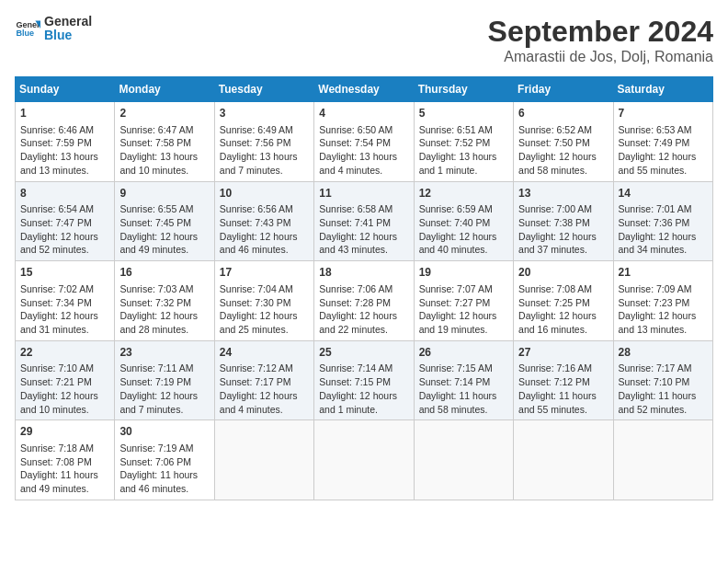  I want to click on day-info: Sunset: 7:50 PM, so click(563, 144).